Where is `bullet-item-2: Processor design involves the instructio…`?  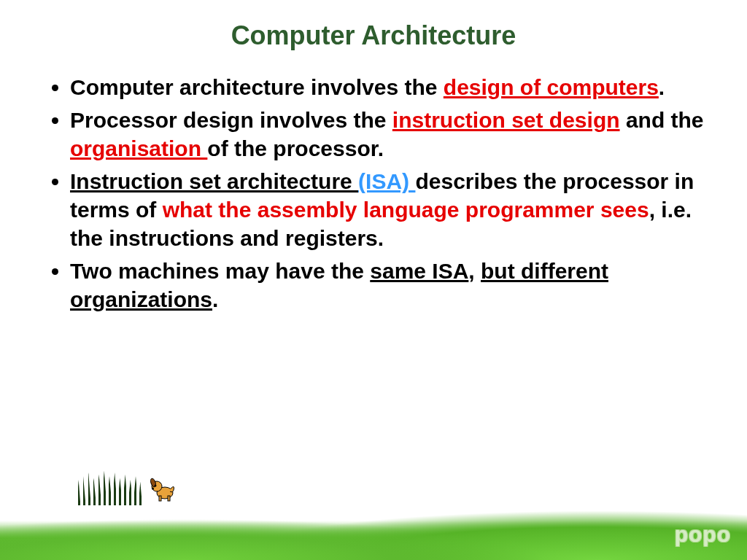 bullet-item-2: Processor design involves the instructio… is located at coordinates (390, 134).